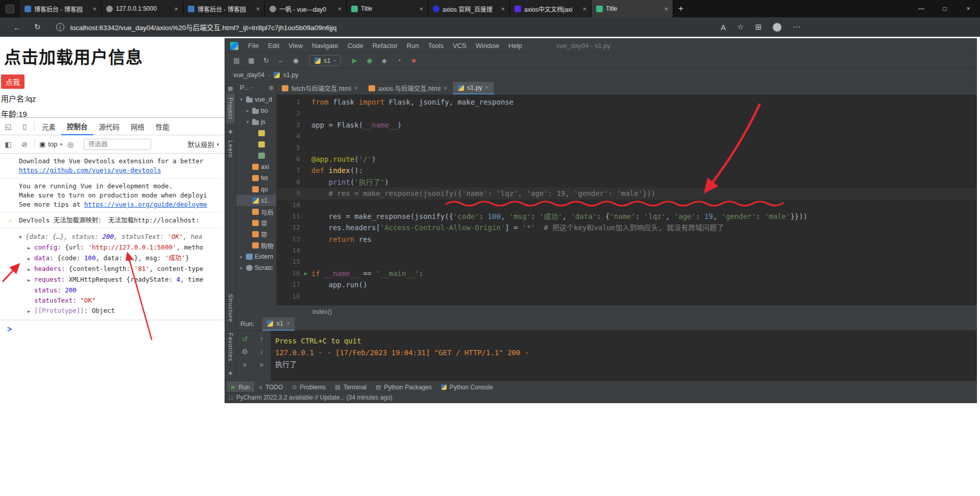 The image size is (980, 496). What do you see at coordinates (24, 144) in the screenshot?
I see `clear-console-icon: ⊘` at bounding box center [24, 144].